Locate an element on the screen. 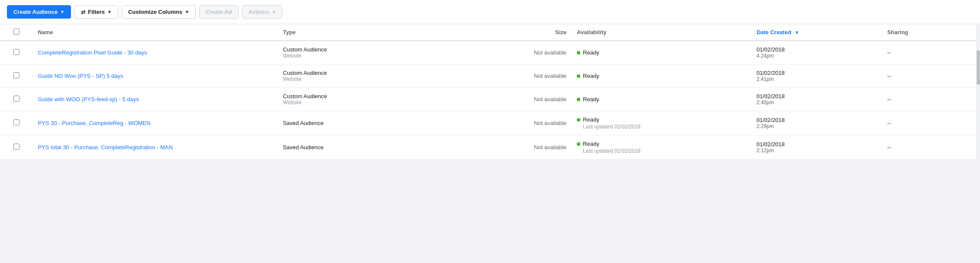  row-name-cell: Guide with WOO (PYS-feed-sp) - 5 days is located at coordinates (155, 99).